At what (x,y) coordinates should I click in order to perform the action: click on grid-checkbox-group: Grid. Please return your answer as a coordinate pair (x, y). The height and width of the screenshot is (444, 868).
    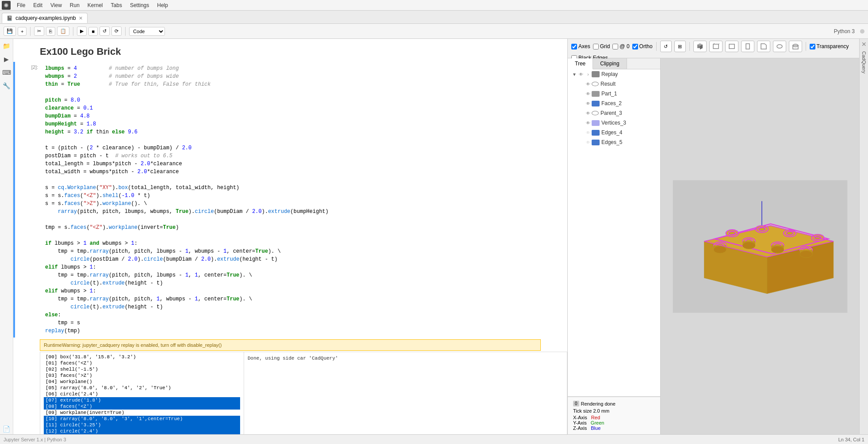
    Looking at the image, I should click on (601, 46).